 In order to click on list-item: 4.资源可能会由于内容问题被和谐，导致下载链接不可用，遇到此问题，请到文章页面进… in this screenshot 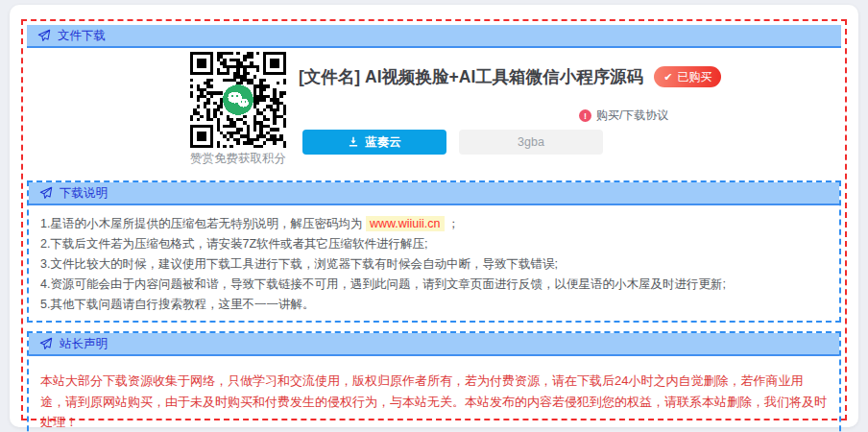, I will do `click(434, 284)`.